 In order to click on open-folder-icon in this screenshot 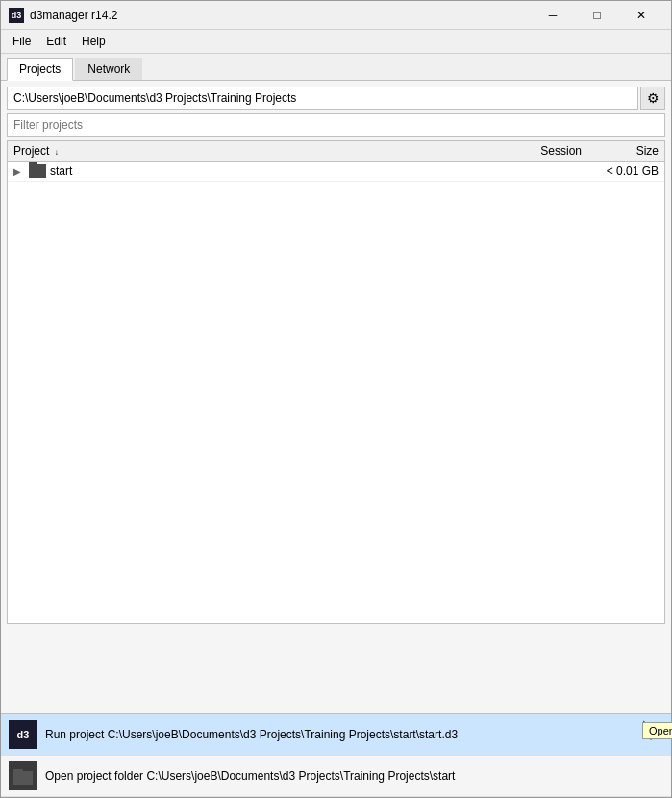, I will do `click(23, 776)`.